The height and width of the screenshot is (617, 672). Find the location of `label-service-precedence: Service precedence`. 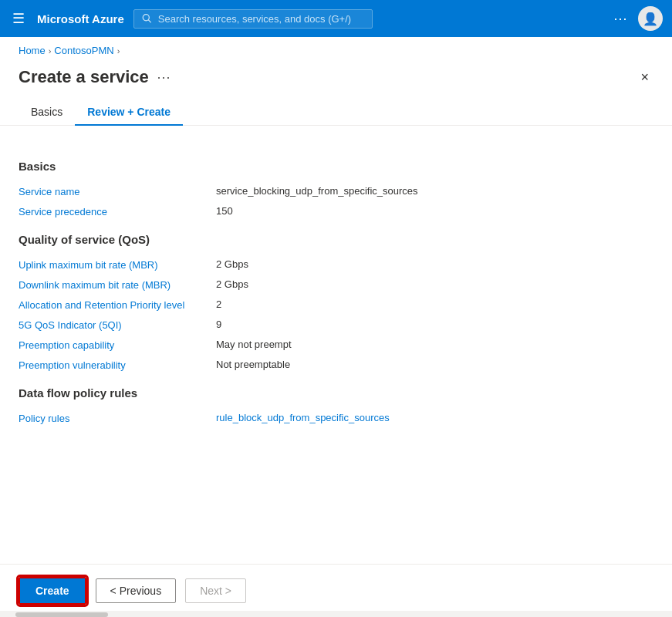

label-service-precedence: Service precedence is located at coordinates (111, 211).